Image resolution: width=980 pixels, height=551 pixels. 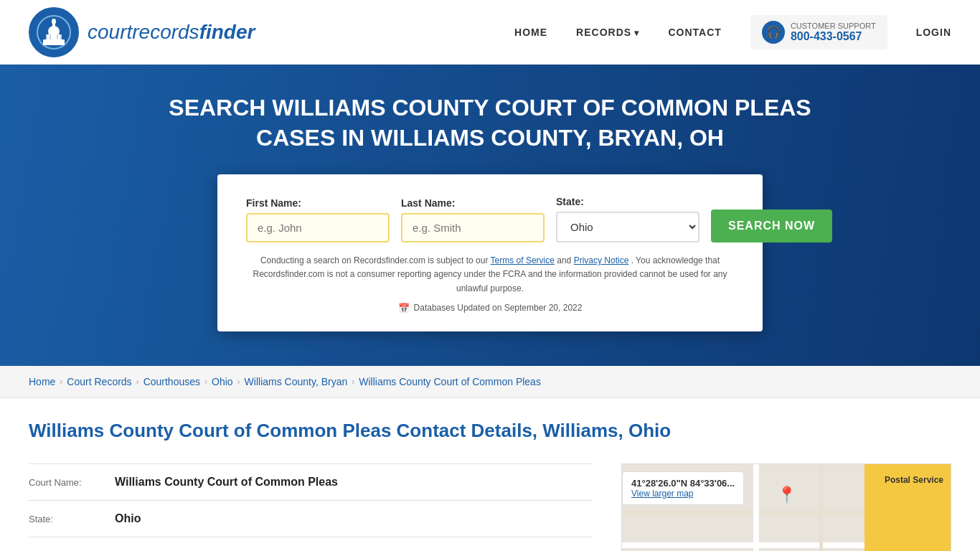 I want to click on state-label: State:, so click(x=628, y=202).